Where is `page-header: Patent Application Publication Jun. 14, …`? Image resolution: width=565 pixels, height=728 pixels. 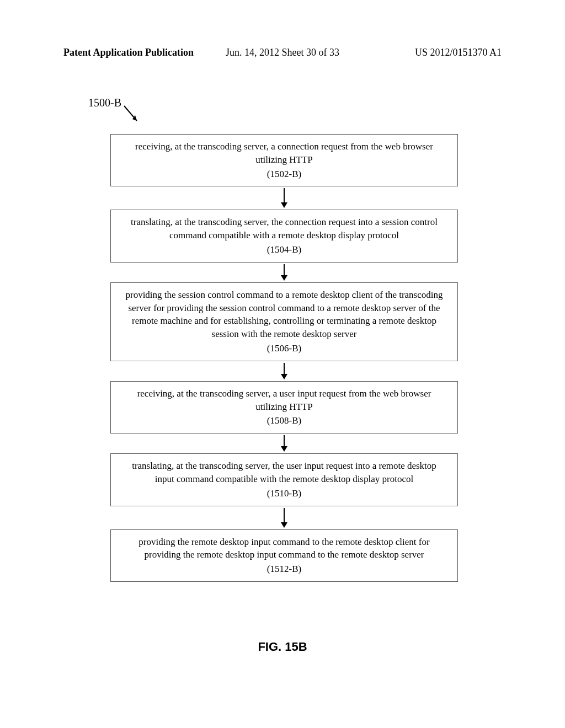
page-header: Patent Application Publication Jun. 14, … is located at coordinates (282, 53).